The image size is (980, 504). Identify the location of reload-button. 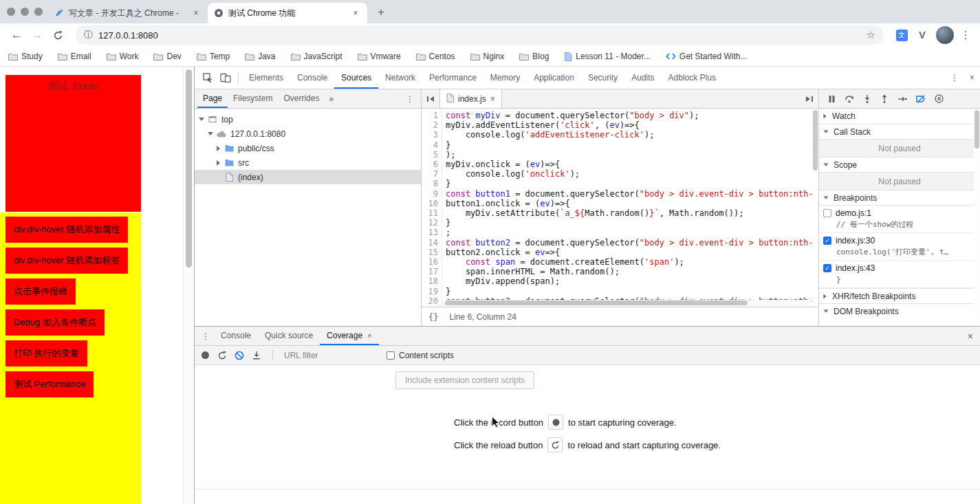
(555, 445).